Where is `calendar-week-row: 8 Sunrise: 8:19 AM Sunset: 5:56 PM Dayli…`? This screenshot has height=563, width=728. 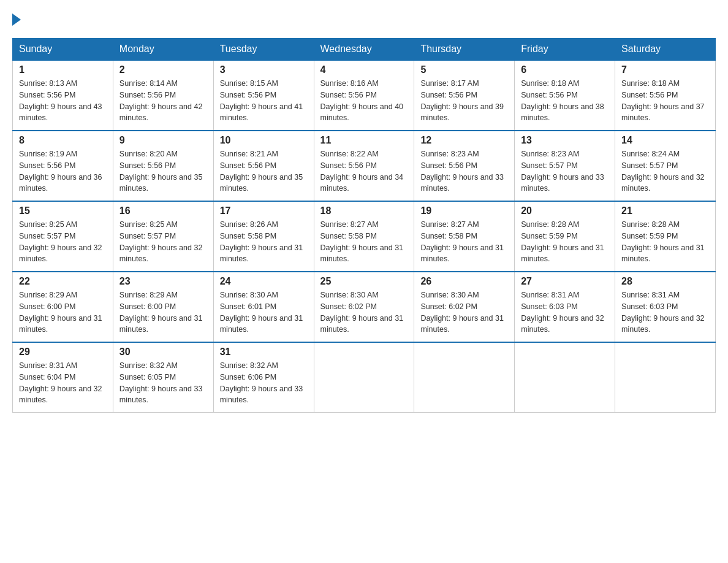
calendar-week-row: 8 Sunrise: 8:19 AM Sunset: 5:56 PM Dayli… is located at coordinates (364, 166).